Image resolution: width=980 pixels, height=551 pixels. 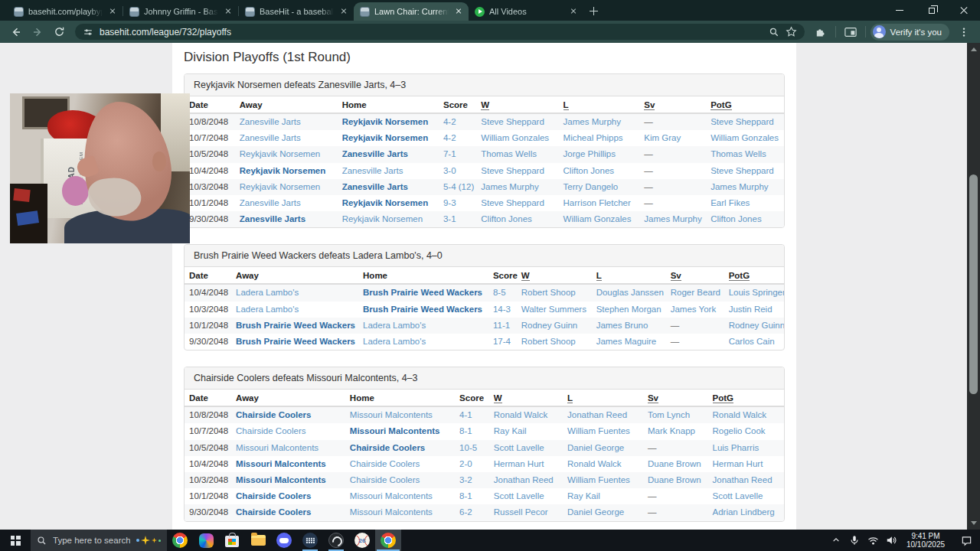 What do you see at coordinates (752, 341) in the screenshot?
I see `player-of-the-game-link: Carlos Cain` at bounding box center [752, 341].